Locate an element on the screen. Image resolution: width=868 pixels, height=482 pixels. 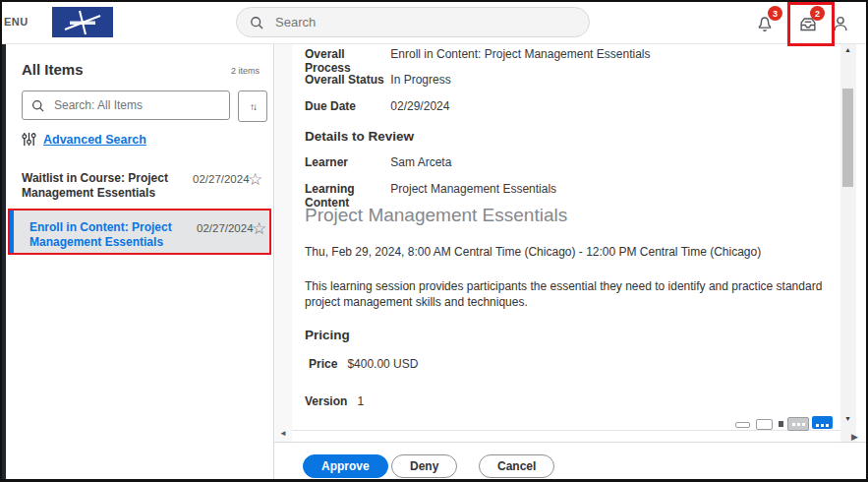
filter-sliders-icon is located at coordinates (29, 140).